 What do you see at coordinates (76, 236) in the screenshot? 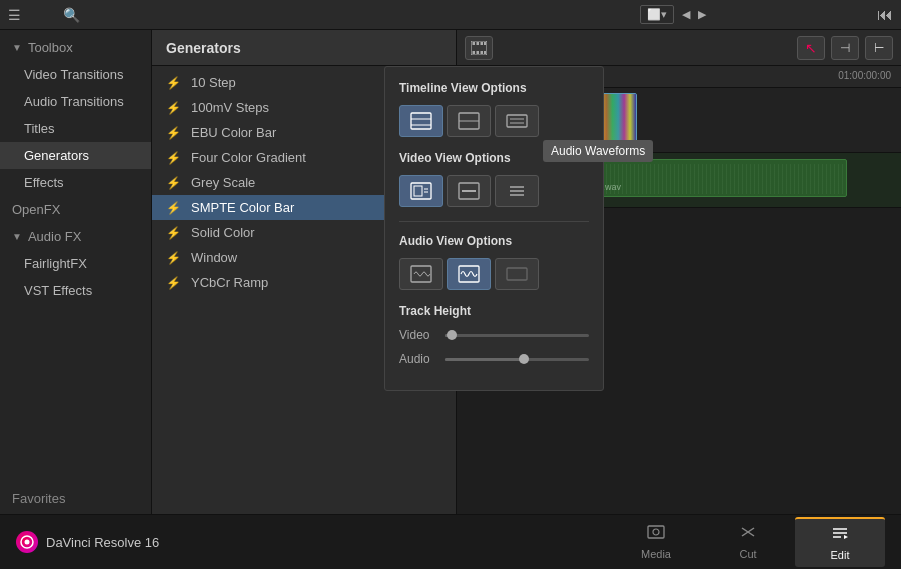
I see `sidebar-item-audio-fx: ▼ Audio FX` at bounding box center [76, 236].